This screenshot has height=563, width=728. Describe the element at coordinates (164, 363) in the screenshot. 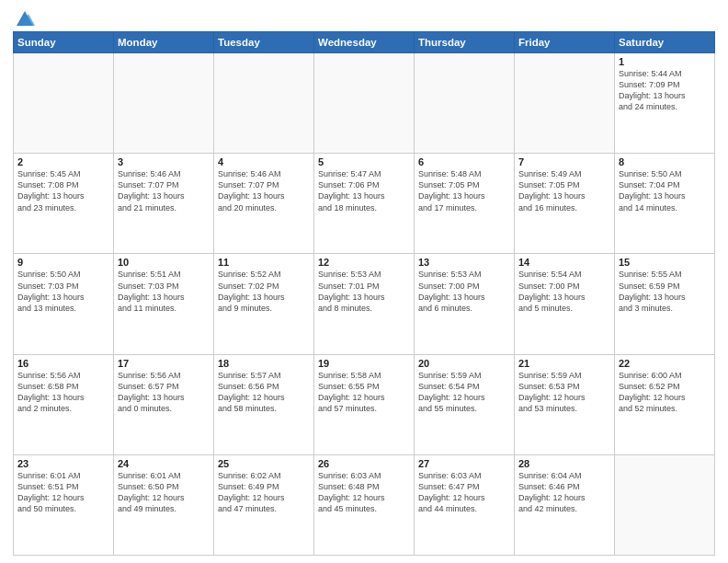

I see `day-number: 17` at that location.